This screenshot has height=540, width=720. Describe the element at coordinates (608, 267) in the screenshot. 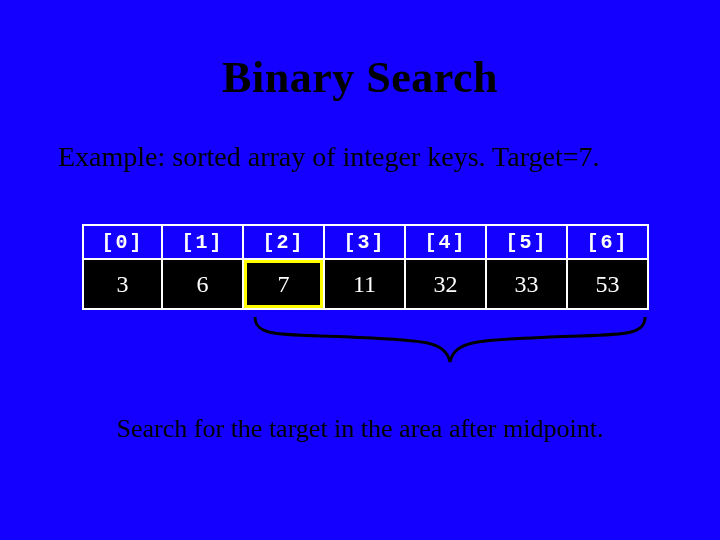

I see `array-column: [6]53` at that location.